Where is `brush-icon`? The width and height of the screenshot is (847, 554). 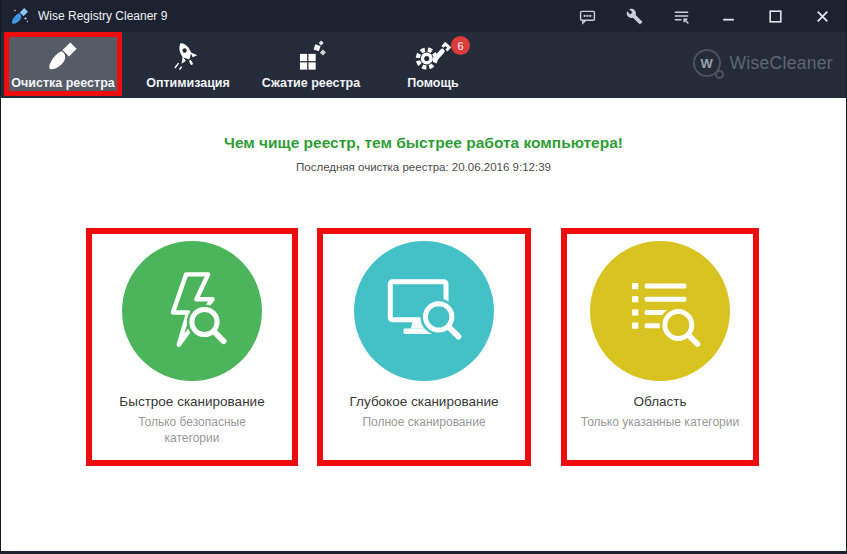 brush-icon is located at coordinates (63, 56).